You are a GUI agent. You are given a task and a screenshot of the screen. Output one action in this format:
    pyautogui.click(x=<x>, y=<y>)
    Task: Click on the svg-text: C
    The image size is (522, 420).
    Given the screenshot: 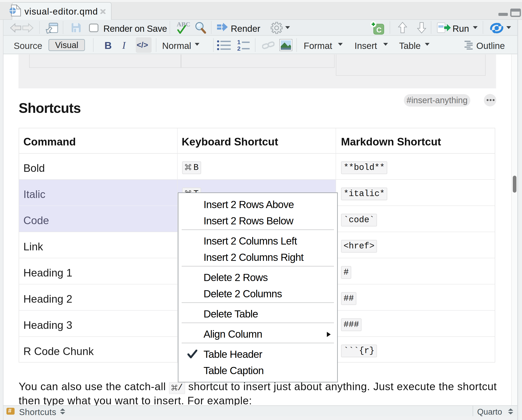 What is the action you would take?
    pyautogui.click(x=379, y=30)
    